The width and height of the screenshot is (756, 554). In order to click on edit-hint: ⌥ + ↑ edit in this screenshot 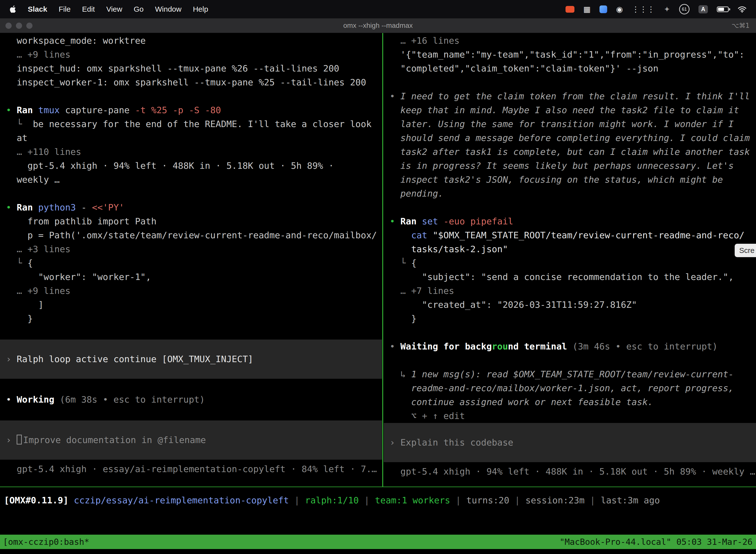, I will do `click(570, 416)`.